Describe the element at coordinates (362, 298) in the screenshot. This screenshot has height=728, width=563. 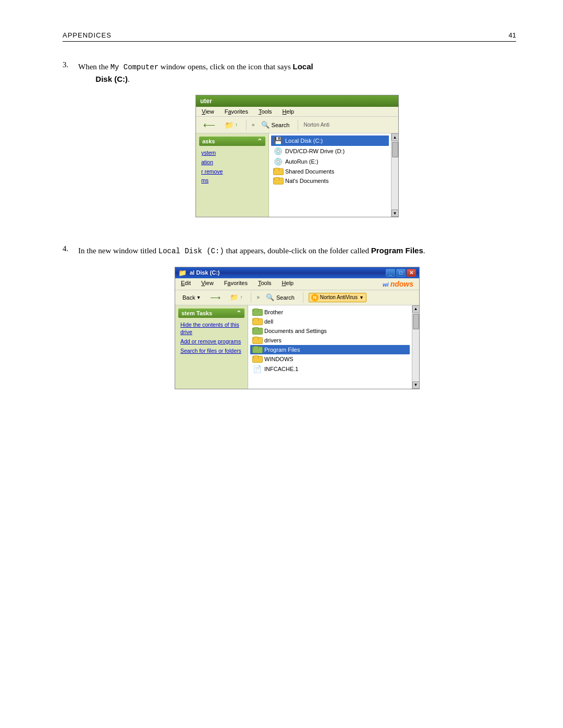
I see `norton-dropdown-icon: ▼` at that location.